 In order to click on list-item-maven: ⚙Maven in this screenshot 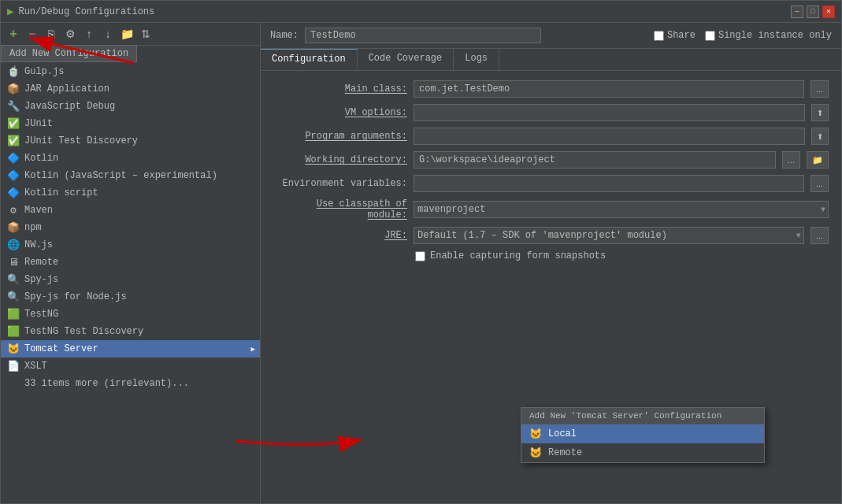, I will do `click(131, 210)`.